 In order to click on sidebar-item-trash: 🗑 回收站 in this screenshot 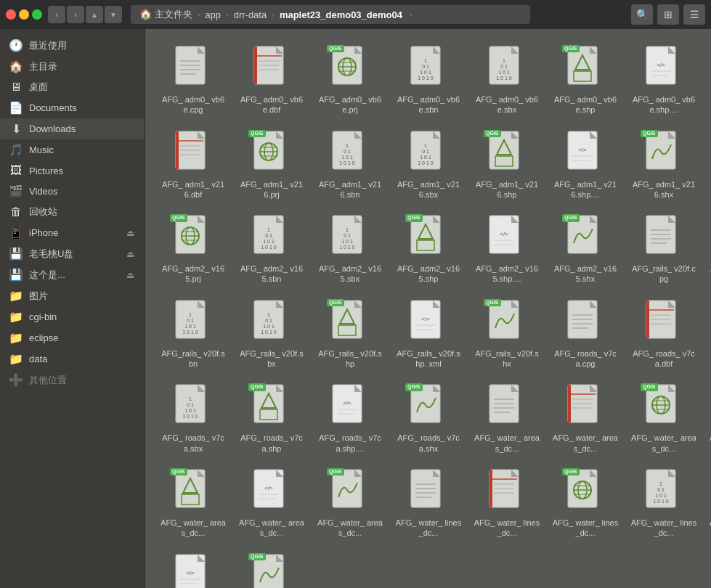, I will do `click(73, 212)`.